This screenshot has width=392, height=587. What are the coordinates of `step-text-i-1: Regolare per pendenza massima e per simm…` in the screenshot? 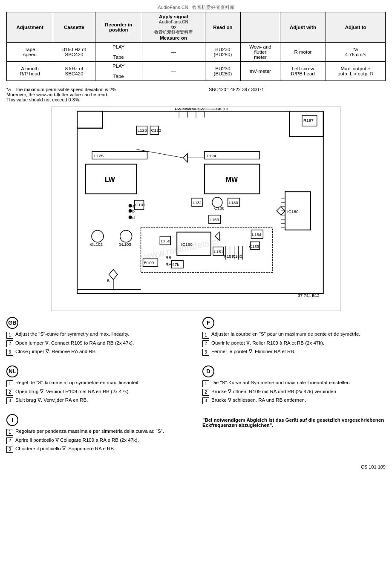 It's located at (102, 432).